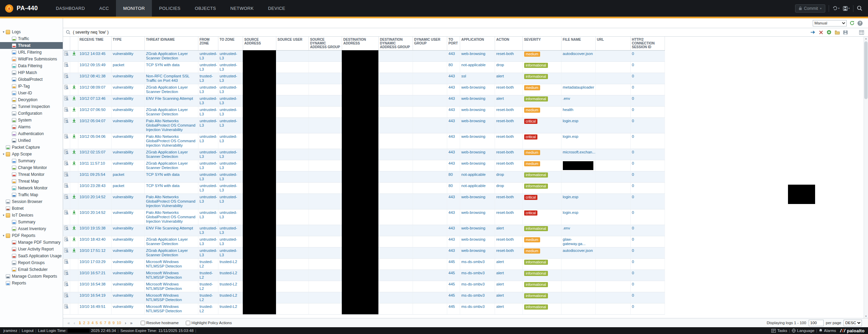 The height and width of the screenshot is (334, 868). What do you see at coordinates (860, 8) in the screenshot?
I see `global-search-icon` at bounding box center [860, 8].